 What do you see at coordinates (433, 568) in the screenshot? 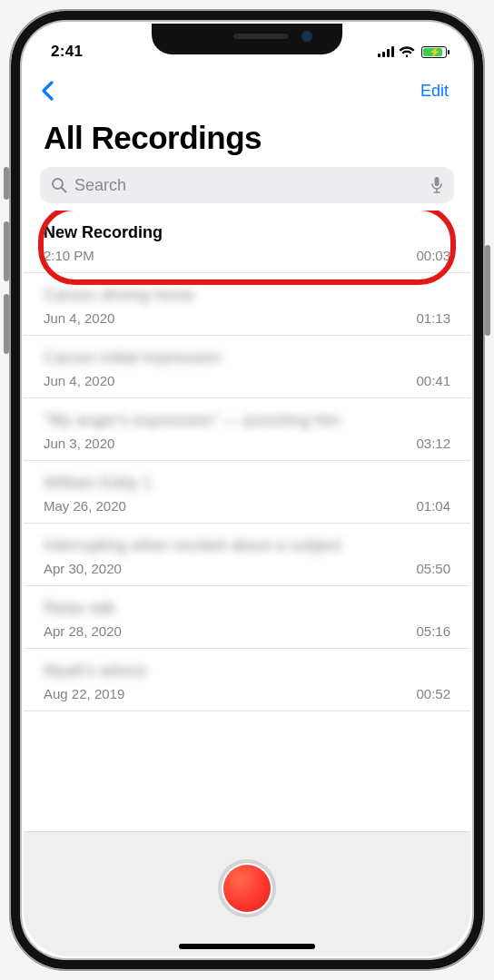
I see `recording-duration: 05:50` at bounding box center [433, 568].